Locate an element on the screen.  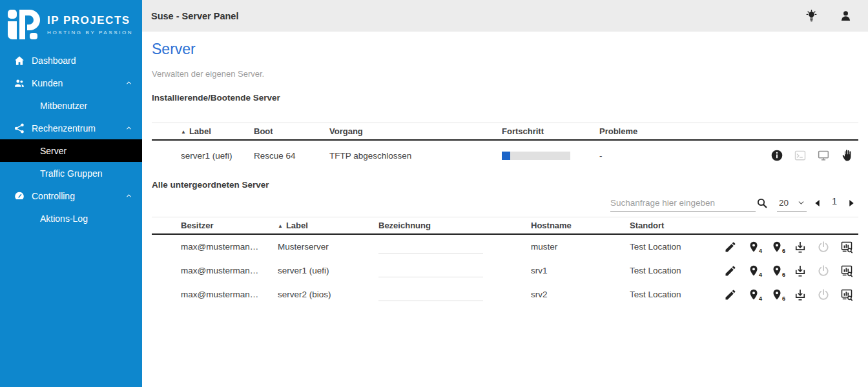
next-page-button is located at coordinates (851, 203).